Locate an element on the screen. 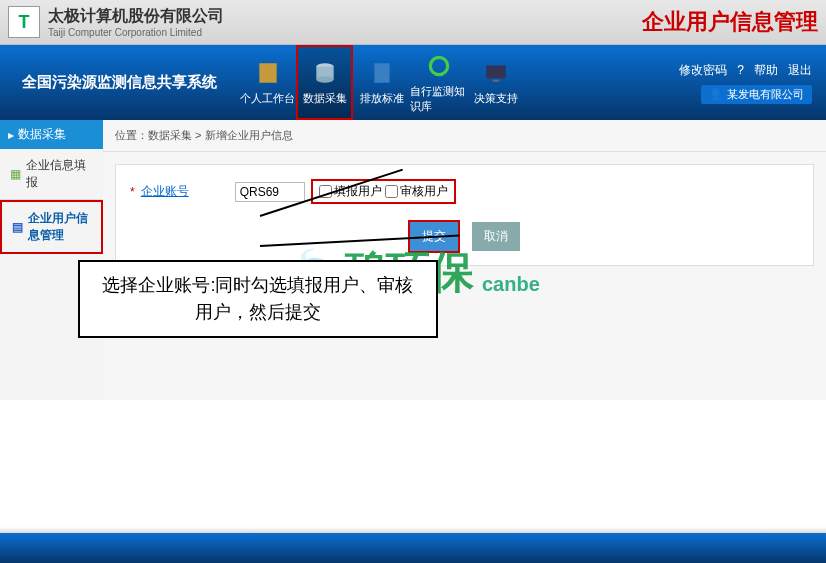 The height and width of the screenshot is (563, 826). help-icon: ? is located at coordinates (740, 70).